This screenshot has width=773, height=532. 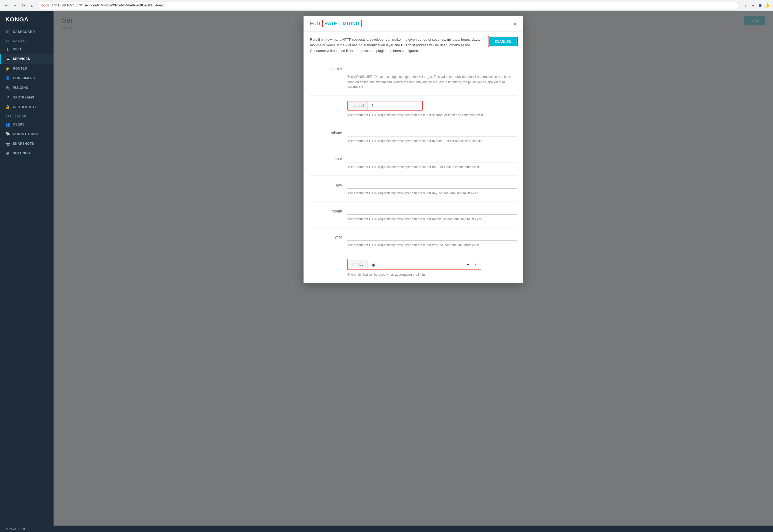 What do you see at coordinates (27, 268) in the screenshot?
I see `sidebar: KONGA ⊞ DASHBOARD API GATEWAY ℹ INFO ☁ S…` at bounding box center [27, 268].